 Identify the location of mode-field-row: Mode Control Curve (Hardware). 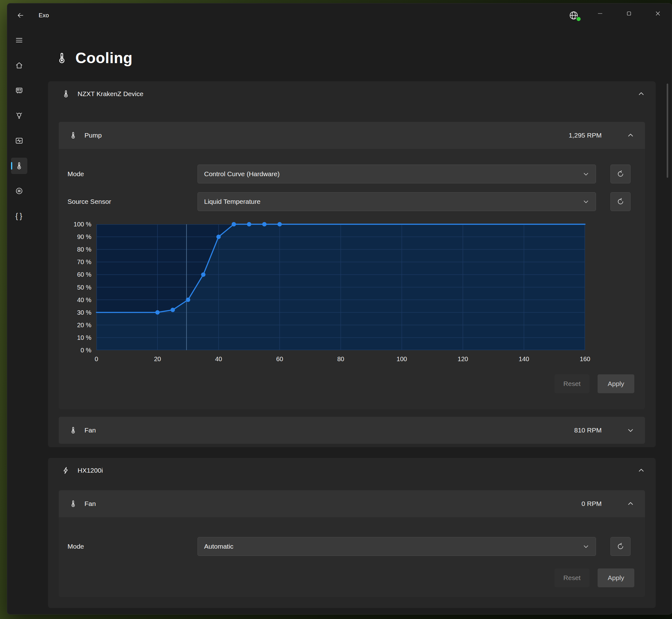
(352, 174).